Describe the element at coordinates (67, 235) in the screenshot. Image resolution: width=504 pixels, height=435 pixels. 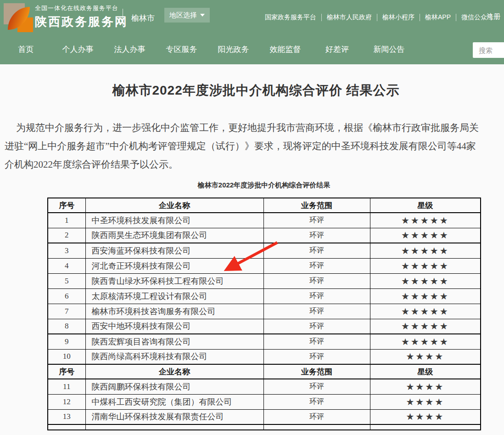
I see `cell-index: 2` at that location.